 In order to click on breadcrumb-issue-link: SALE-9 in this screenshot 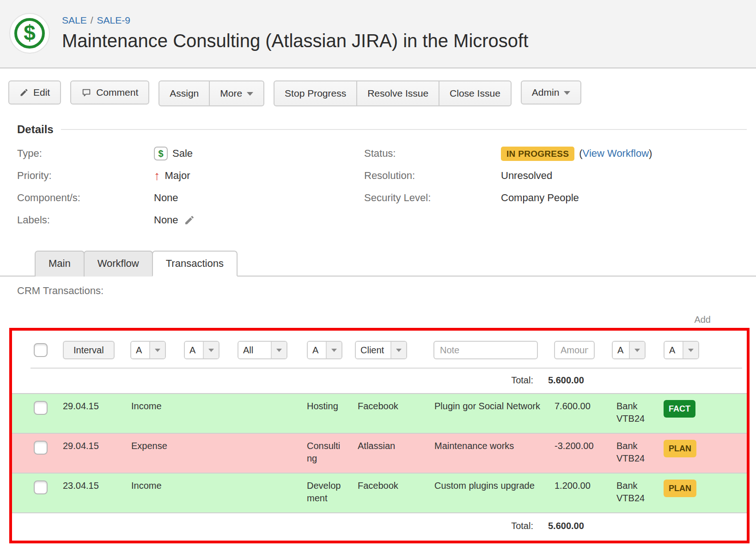, I will do `click(114, 20)`.